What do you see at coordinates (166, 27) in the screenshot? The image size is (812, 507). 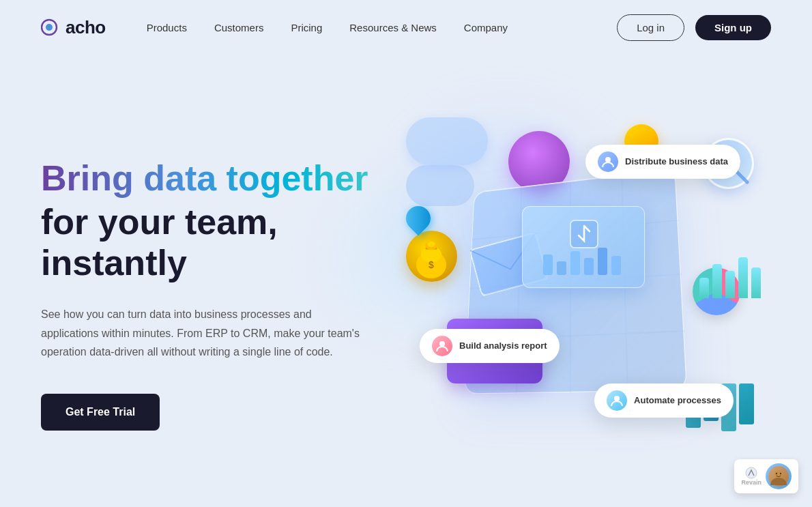 I see `nav-products: Products` at bounding box center [166, 27].